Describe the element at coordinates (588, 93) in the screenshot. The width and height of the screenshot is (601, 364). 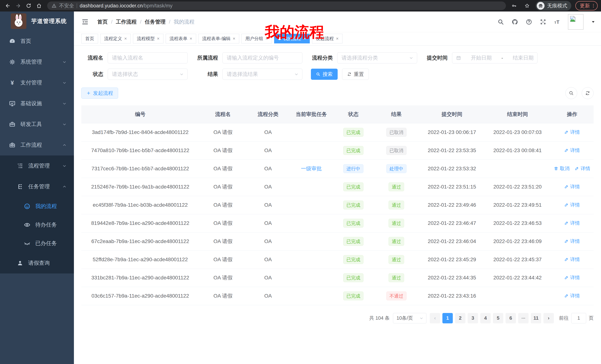
I see `refresh-table-button` at that location.